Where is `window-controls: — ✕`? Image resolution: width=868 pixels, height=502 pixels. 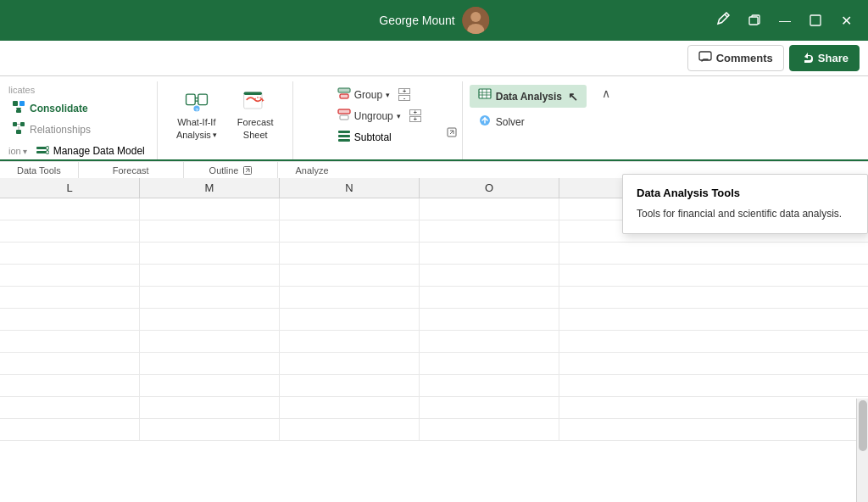
window-controls: — ✕ is located at coordinates (785, 20).